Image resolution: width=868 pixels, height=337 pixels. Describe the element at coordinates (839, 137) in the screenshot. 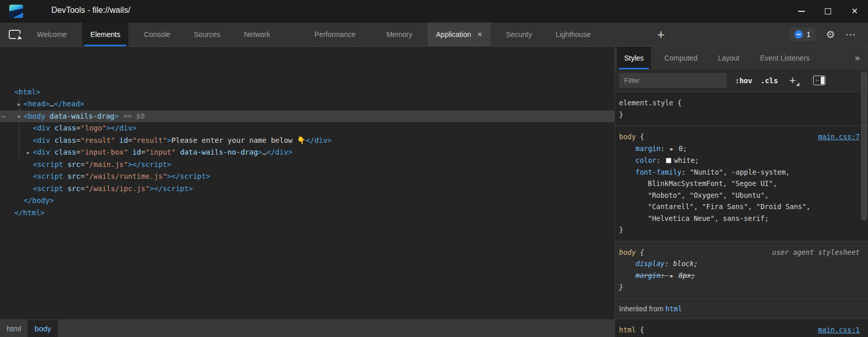

I see `stylesheet-link: main.css:7` at that location.